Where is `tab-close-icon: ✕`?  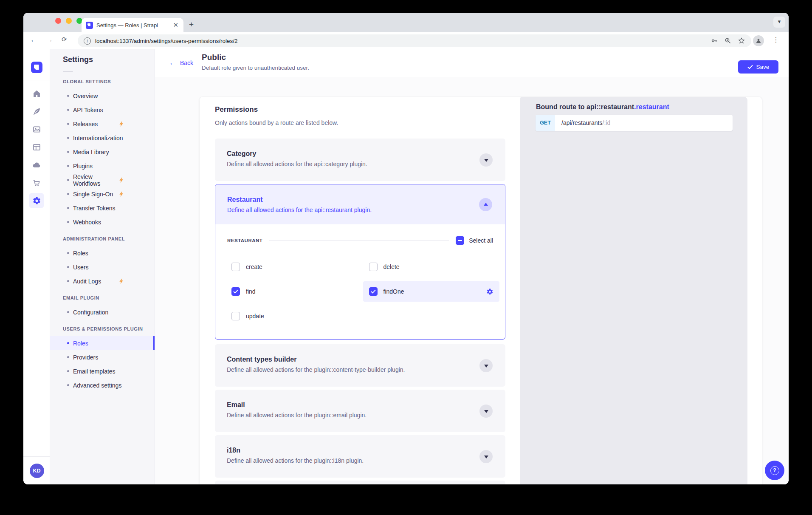
tab-close-icon: ✕ is located at coordinates (176, 25).